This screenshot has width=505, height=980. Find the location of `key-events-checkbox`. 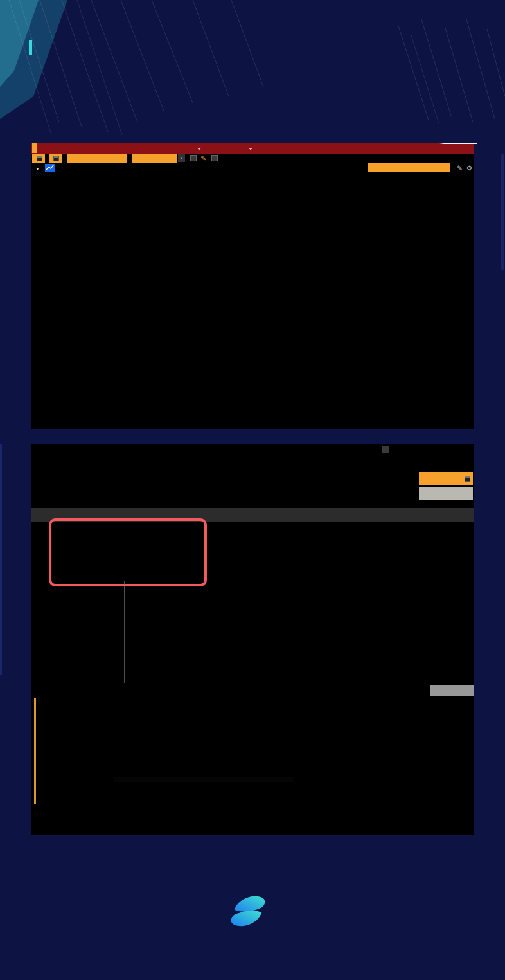

key-events-checkbox is located at coordinates (215, 158).